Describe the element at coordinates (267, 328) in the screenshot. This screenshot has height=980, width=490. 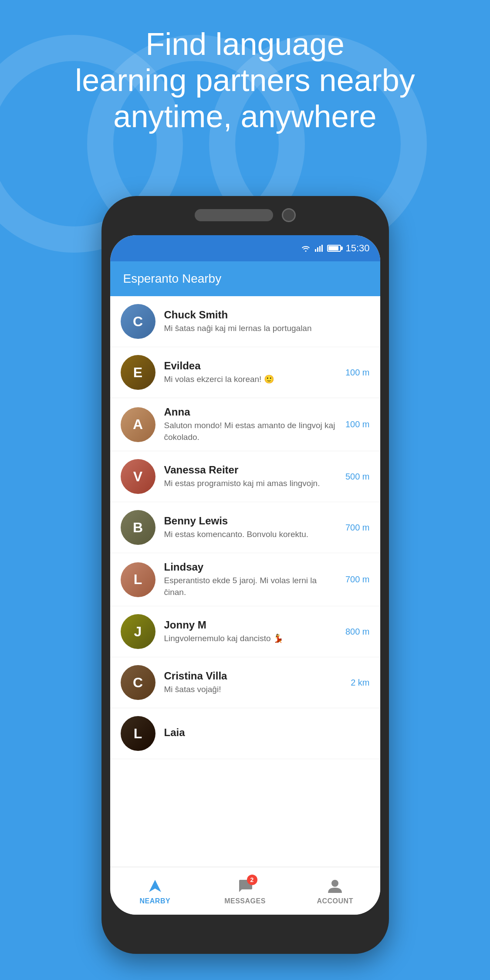
I see `user-bio: Mi ŝatas naĝi kaj mi lernas la portugala…` at that location.